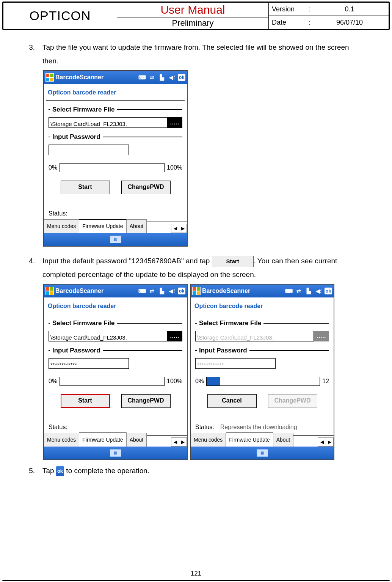  I want to click on screenshot-a: BarcodeScanner ⌨ ⇄ ▙ ◀؛ ok Opticon barco…, so click(115, 159).